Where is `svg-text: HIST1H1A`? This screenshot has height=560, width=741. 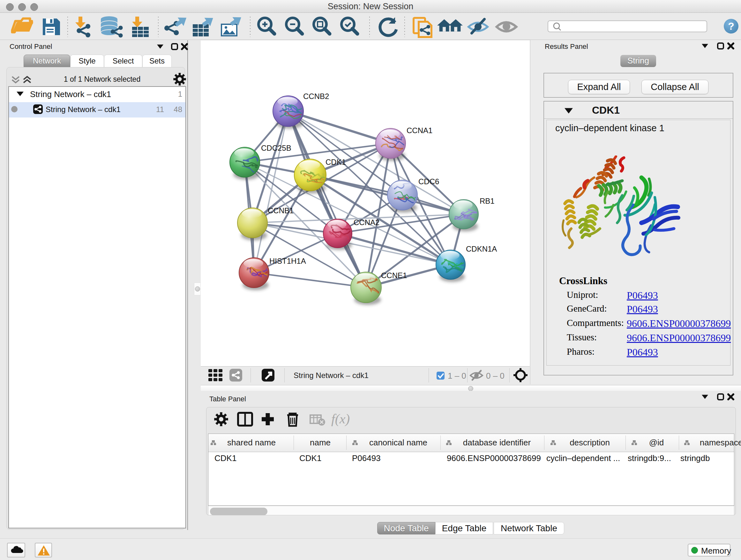 svg-text: HIST1H1A is located at coordinates (288, 261).